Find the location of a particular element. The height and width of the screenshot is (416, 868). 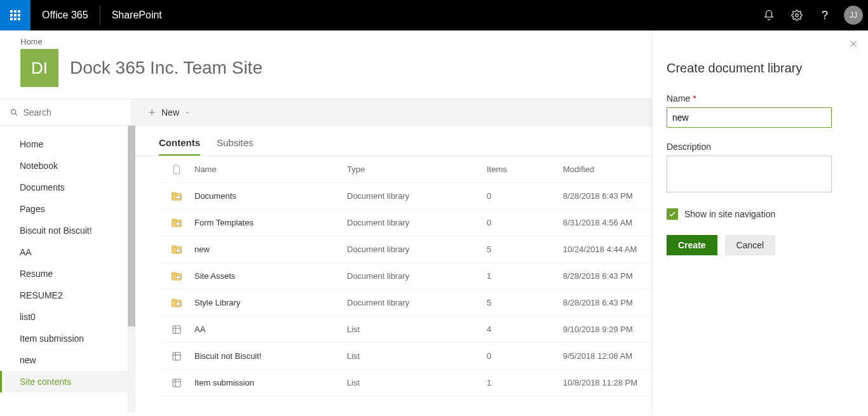

nav-item: Notebook is located at coordinates (66, 166).